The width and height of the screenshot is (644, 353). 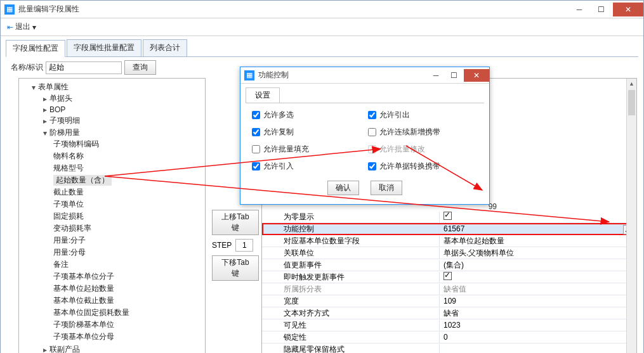 I want to click on option-checkbox: 允许单据转换携带, so click(x=423, y=166).